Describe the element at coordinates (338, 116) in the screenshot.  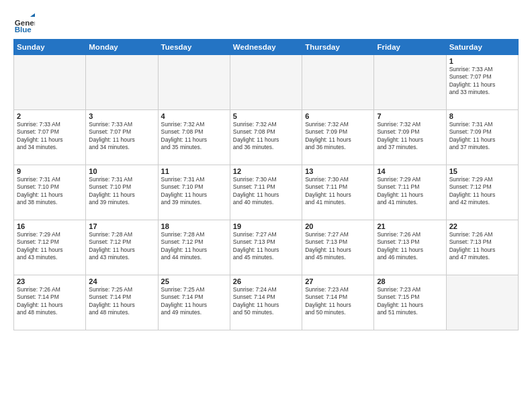
I see `day-number: 6` at that location.